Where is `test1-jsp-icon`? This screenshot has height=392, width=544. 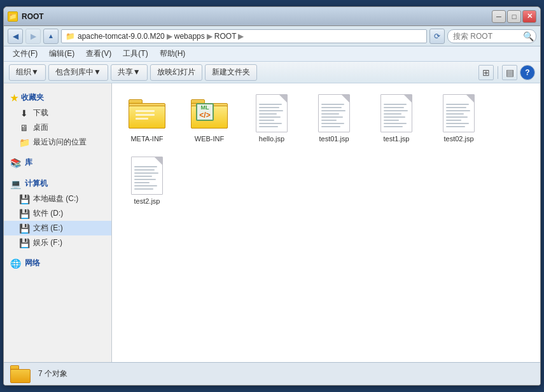
test1-jsp-icon is located at coordinates (396, 113).